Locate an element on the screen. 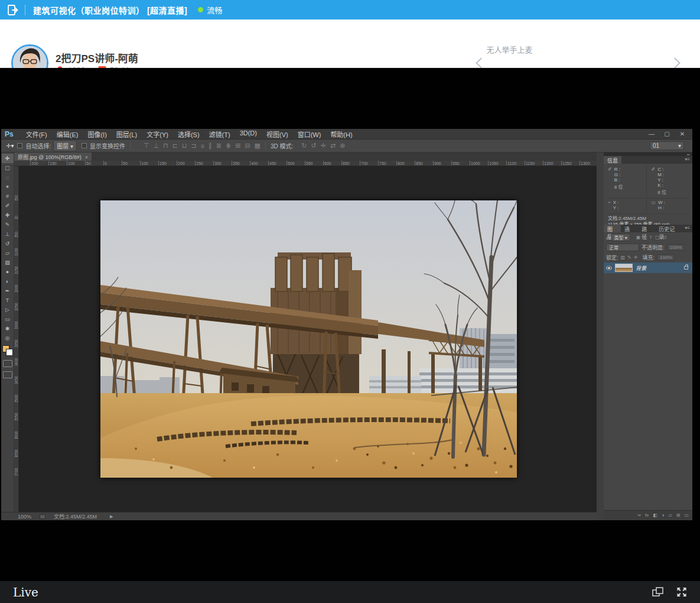  align-top-icon: ⊤ is located at coordinates (146, 145).